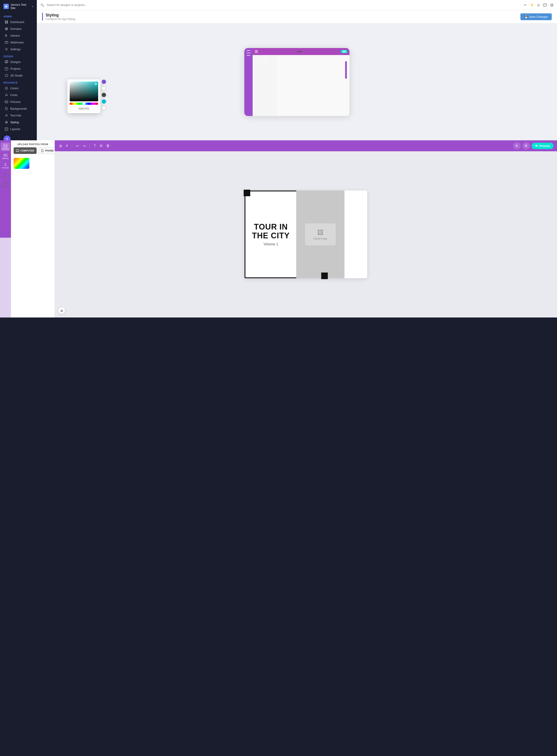  Describe the element at coordinates (320, 234) in the screenshot. I see `upload-image-placeholder: 🖼 Upload Image` at that location.